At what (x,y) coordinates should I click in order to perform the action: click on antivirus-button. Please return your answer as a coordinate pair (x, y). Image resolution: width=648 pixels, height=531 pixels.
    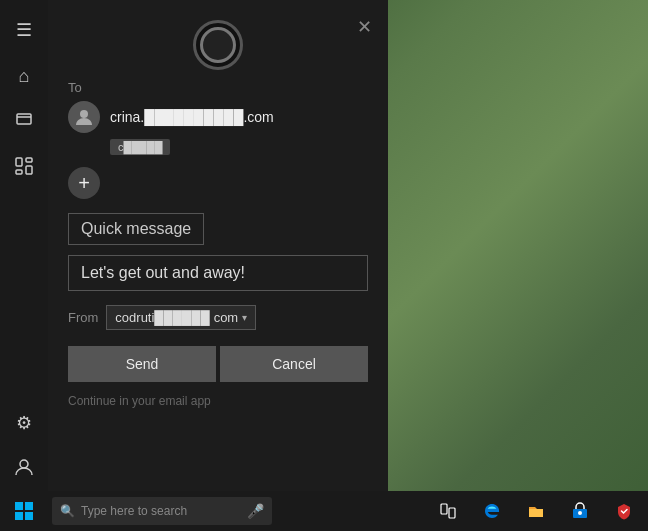
    Looking at the image, I should click on (624, 511).